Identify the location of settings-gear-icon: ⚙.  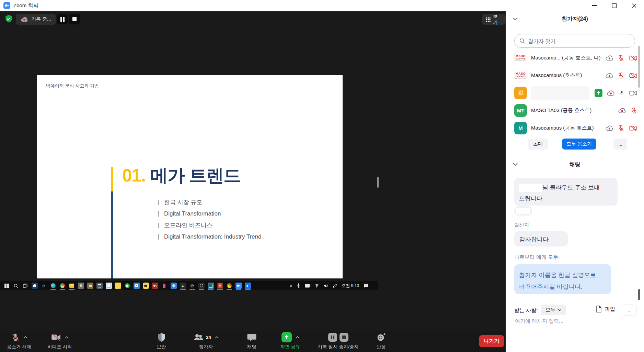
(192, 286).